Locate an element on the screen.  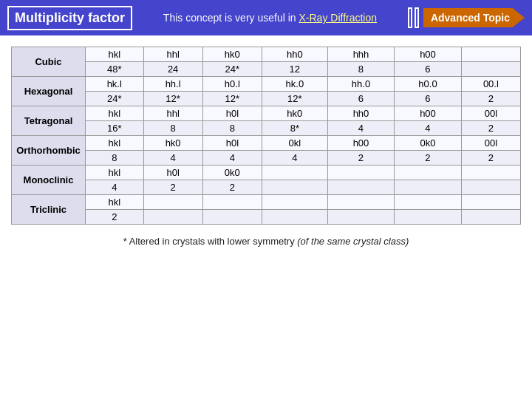
page-header: Multiplicity factor This concept is very… is located at coordinates (266, 18).